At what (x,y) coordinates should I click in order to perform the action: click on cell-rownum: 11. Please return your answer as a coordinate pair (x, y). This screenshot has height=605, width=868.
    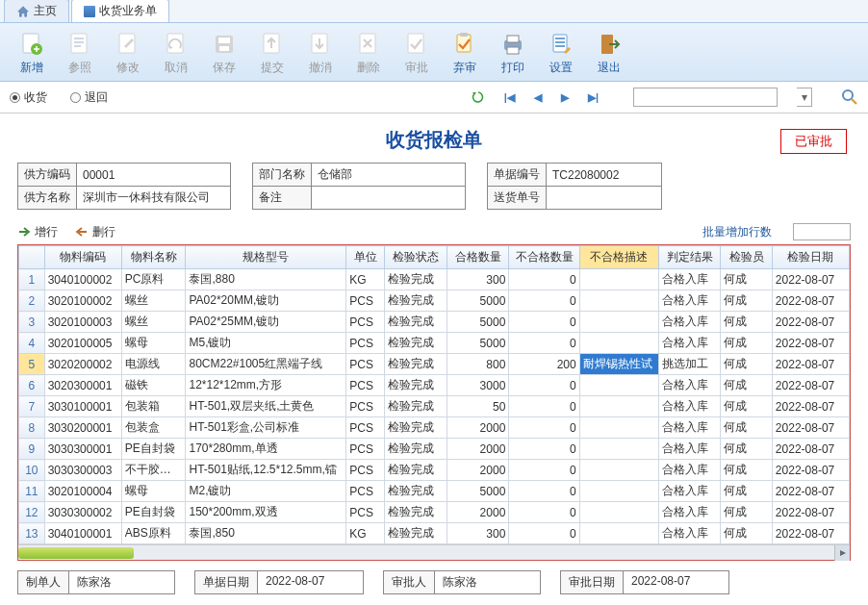
    Looking at the image, I should click on (33, 492).